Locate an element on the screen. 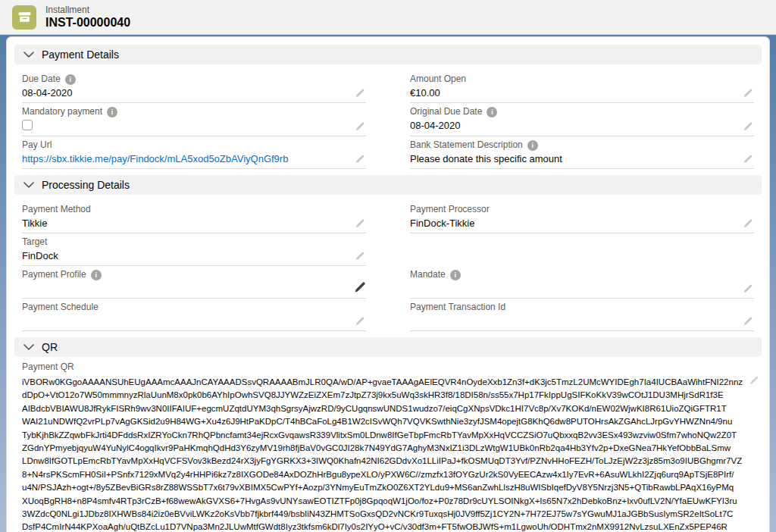 This screenshot has width=776, height=532. field-label: Bank Statement Description is located at coordinates (467, 146).